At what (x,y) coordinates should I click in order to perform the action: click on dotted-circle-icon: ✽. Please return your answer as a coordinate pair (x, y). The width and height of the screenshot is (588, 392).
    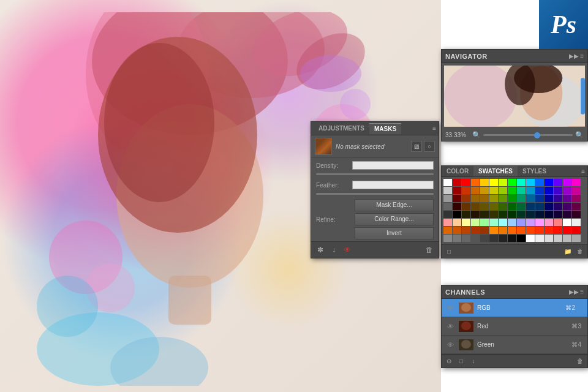
    Looking at the image, I should click on (320, 250).